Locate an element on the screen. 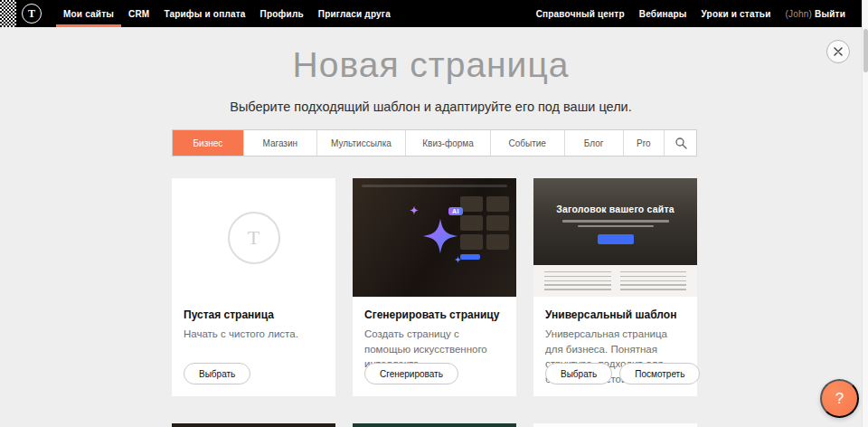 The width and height of the screenshot is (868, 427). universal-preview-hero: Заголовок вашего сайта is located at coordinates (615, 222).